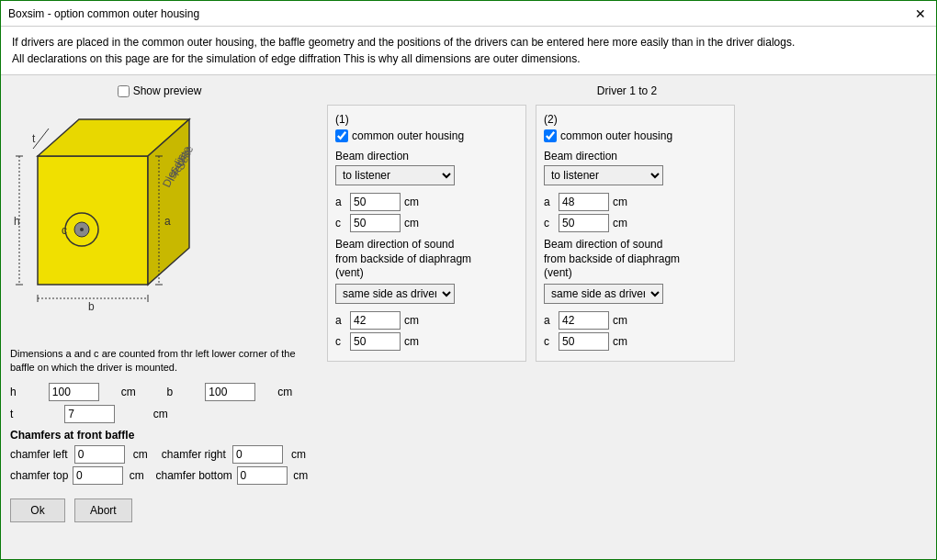 The height and width of the screenshot is (560, 937). Describe the element at coordinates (375, 320) in the screenshot. I see `driver1-va-input` at that location.